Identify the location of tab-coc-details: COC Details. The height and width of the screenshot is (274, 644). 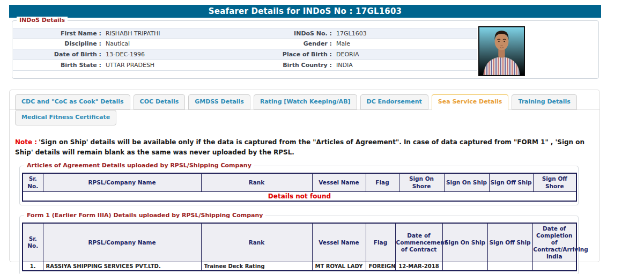
(160, 102).